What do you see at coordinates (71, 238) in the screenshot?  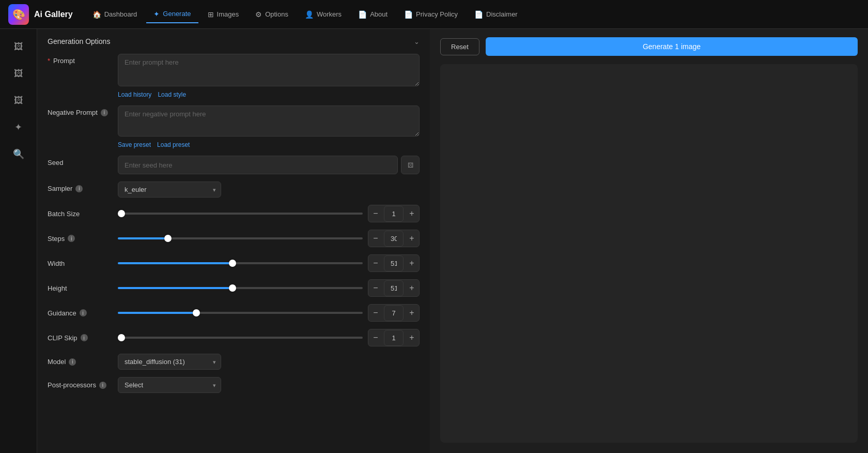 I see `steps-info-icon: i` at bounding box center [71, 238].